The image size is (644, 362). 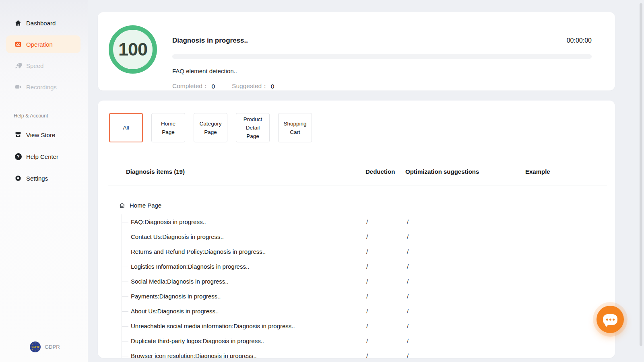 What do you see at coordinates (210, 41) in the screenshot?
I see `diagnosis-status-title: Diagnosis in progress..` at bounding box center [210, 41].